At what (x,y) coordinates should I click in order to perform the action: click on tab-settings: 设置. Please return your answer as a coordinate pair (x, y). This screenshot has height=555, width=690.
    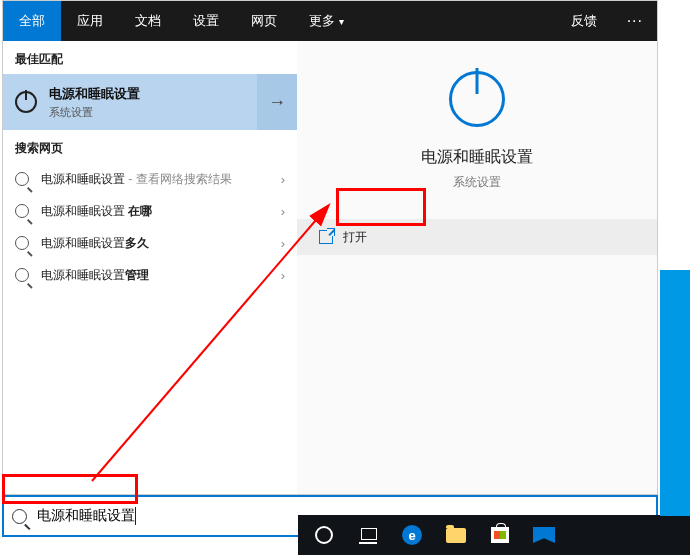
    Looking at the image, I should click on (206, 21).